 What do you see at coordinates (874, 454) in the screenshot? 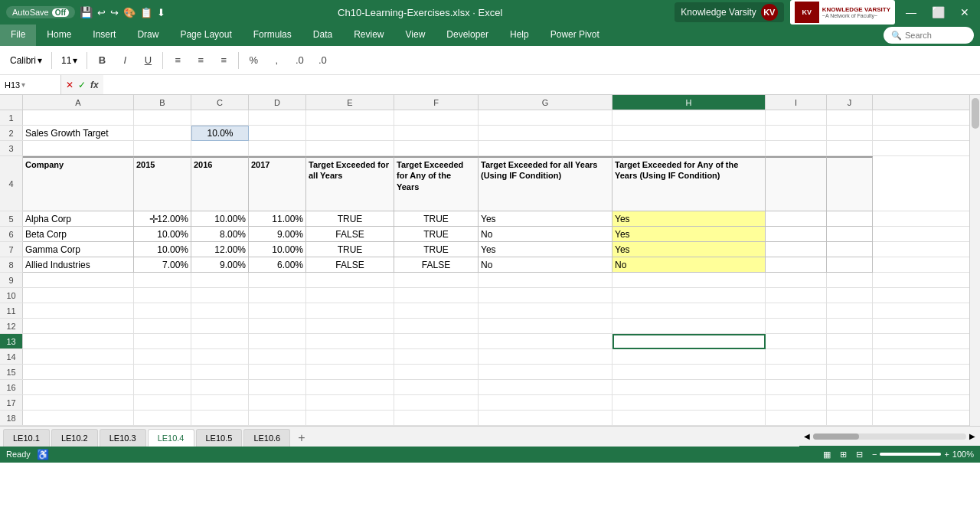
I see `zoom-out-icon: −` at bounding box center [874, 454].